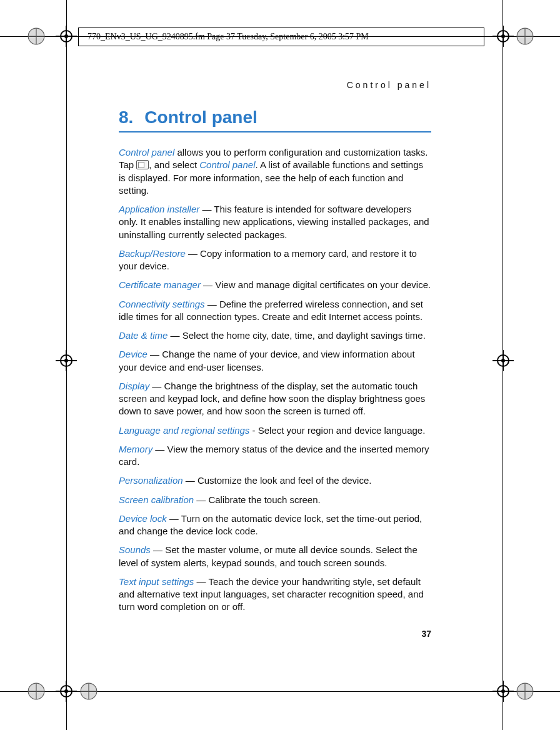 The width and height of the screenshot is (560, 730). Describe the element at coordinates (275, 85) in the screenshot. I see `running-head: Control panel` at that location.